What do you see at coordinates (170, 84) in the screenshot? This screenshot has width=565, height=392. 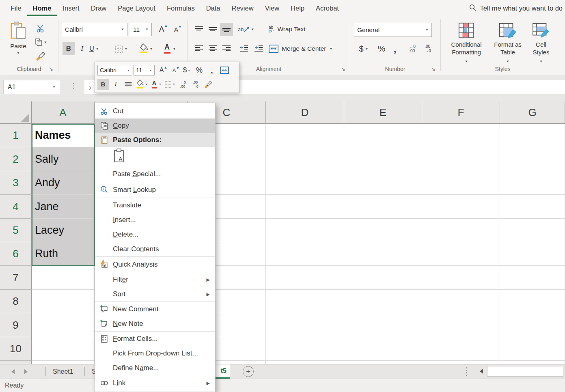 I see `mini-borders-button` at bounding box center [170, 84].